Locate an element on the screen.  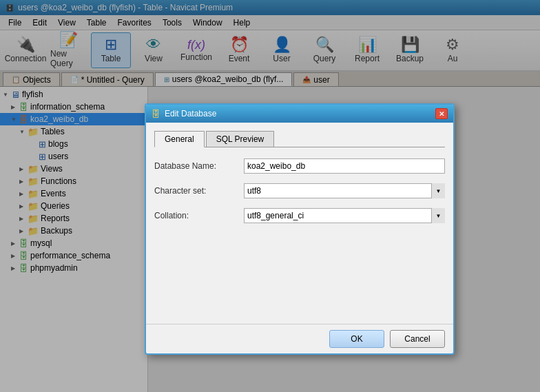
form-row-character-set: Character set: utf8 ▼ is located at coordinates (300, 191).